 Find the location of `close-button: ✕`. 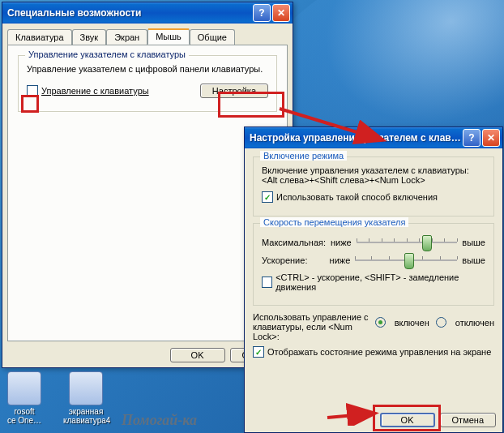

close-button: ✕ is located at coordinates (281, 13).